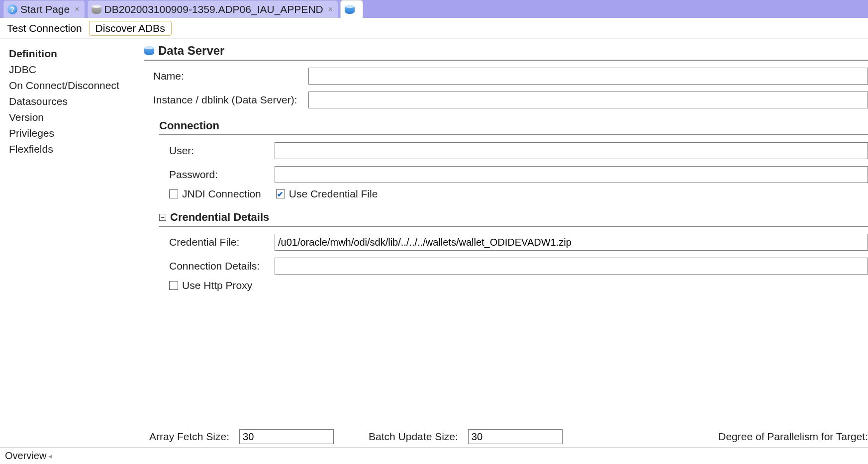 This screenshot has width=868, height=464. What do you see at coordinates (333, 194) in the screenshot?
I see `checkbox-label: Use Credential File` at bounding box center [333, 194].